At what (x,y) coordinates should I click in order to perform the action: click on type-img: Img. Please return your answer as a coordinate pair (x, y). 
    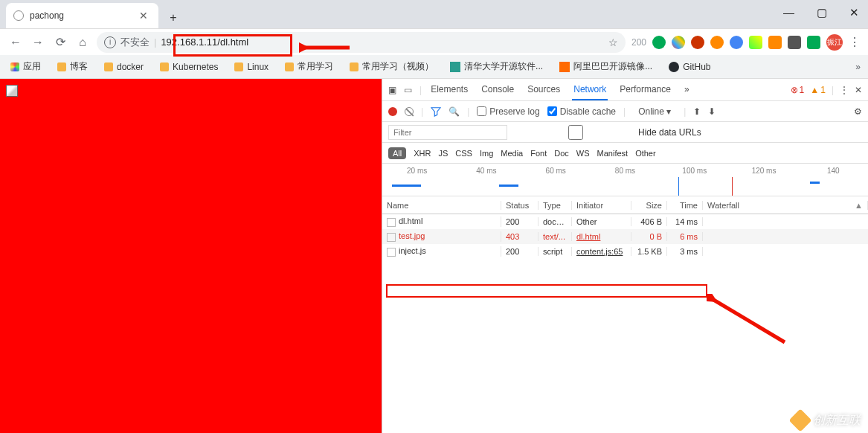
    Looking at the image, I should click on (486, 153).